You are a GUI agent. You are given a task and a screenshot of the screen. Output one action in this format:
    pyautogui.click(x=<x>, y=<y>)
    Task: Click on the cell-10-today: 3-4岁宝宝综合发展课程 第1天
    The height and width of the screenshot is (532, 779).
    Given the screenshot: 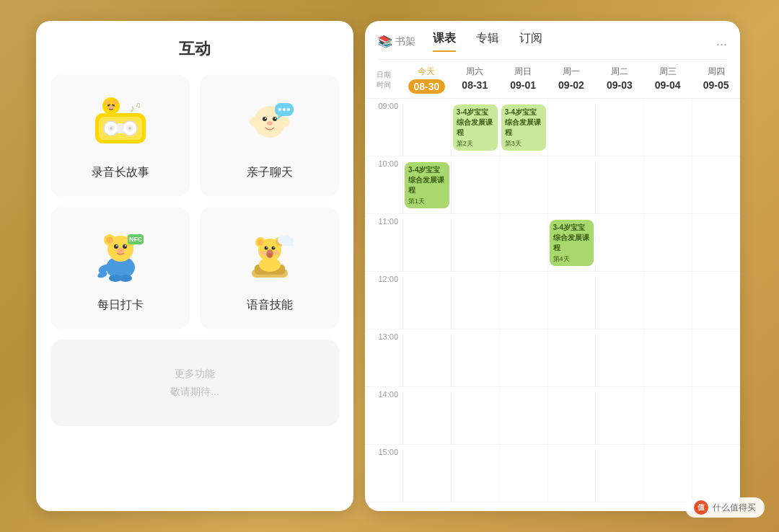 What is the action you would take?
    pyautogui.click(x=427, y=185)
    